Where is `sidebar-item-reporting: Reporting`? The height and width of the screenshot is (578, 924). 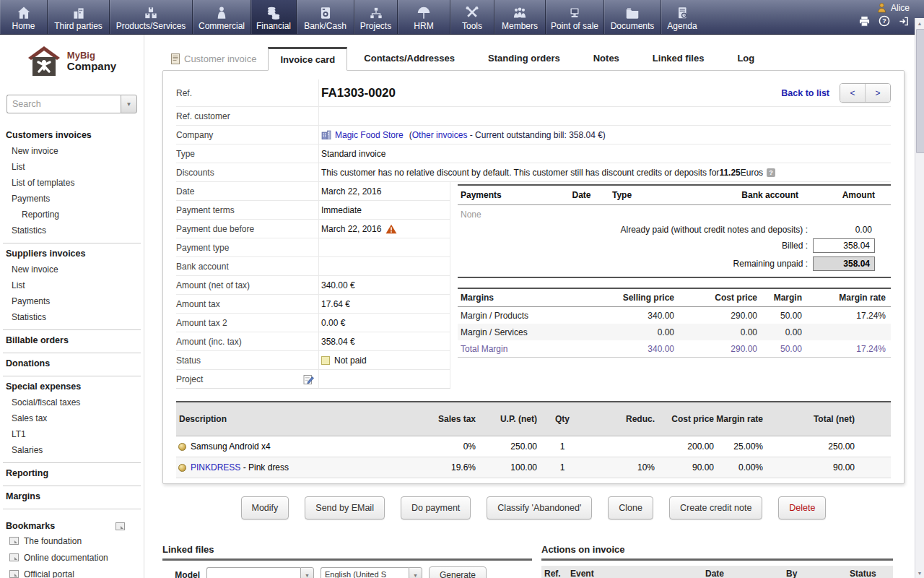
sidebar-item-reporting: Reporting is located at coordinates (72, 215).